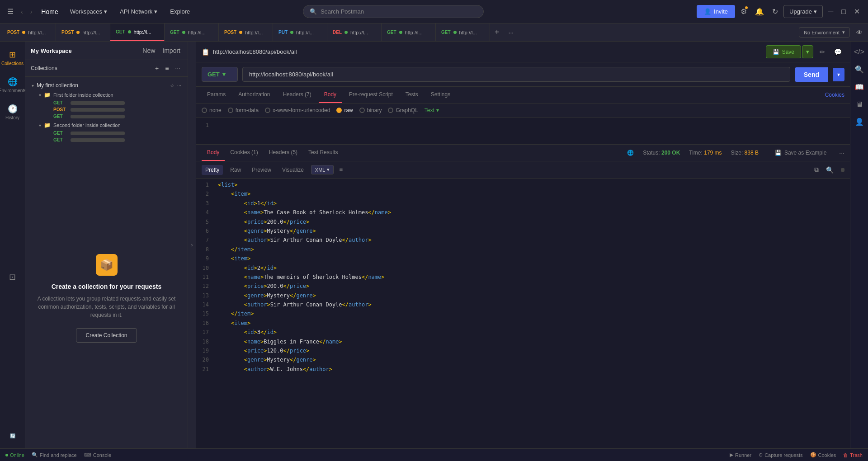 This screenshot has height=461, width=868. Describe the element at coordinates (371, 110) in the screenshot. I see `body-option-binary: binary` at that location.